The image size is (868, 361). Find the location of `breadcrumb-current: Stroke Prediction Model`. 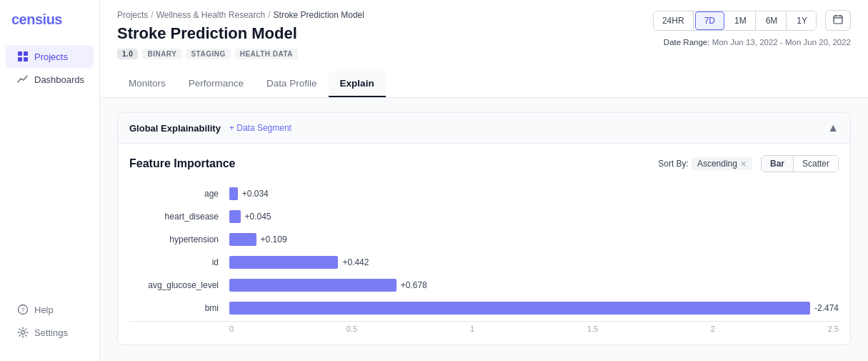

breadcrumb-current: Stroke Prediction Model is located at coordinates (319, 15).